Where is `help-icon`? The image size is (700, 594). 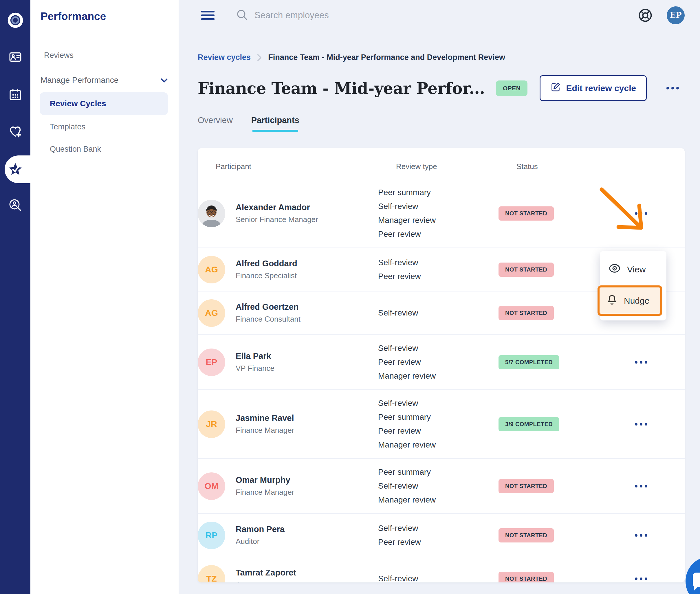 help-icon is located at coordinates (645, 15).